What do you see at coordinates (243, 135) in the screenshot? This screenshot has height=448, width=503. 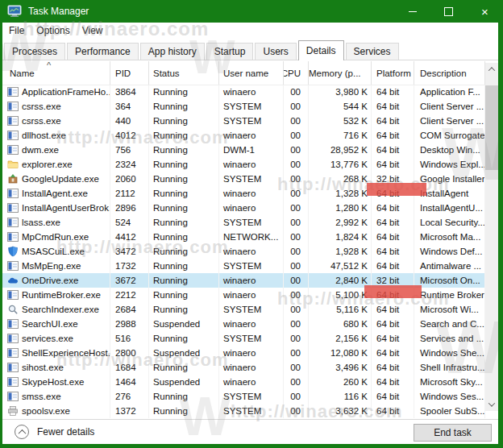 I see `process-row-dllhost-exe: dllhost.exe4012Runningwinaero00716 K64 b…` at bounding box center [243, 135].